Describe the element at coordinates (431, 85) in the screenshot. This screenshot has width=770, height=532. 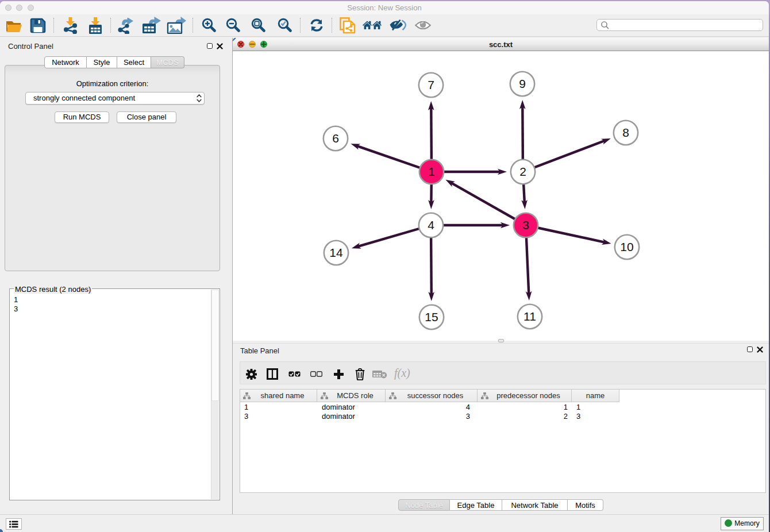
I see `svg-text: 7` at that location.